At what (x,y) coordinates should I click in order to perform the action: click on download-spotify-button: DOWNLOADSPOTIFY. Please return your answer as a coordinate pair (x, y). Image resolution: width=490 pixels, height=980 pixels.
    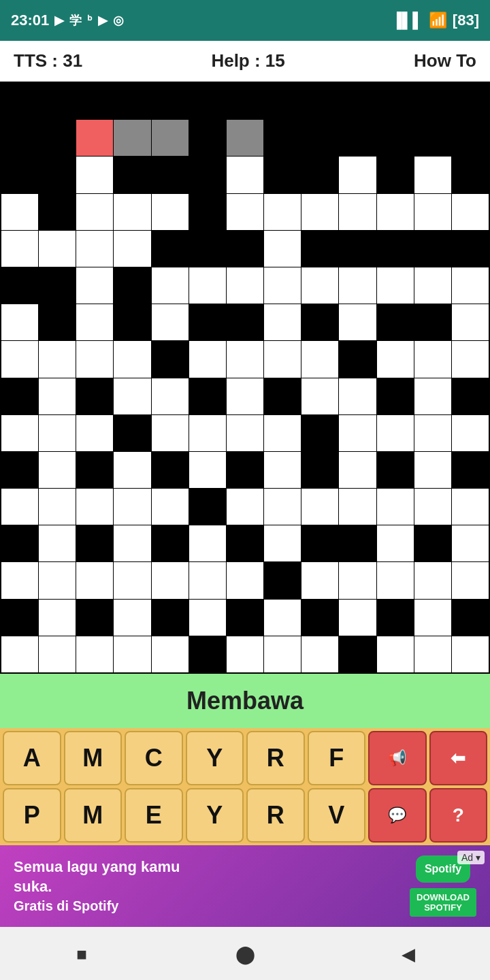
    Looking at the image, I should click on (443, 902).